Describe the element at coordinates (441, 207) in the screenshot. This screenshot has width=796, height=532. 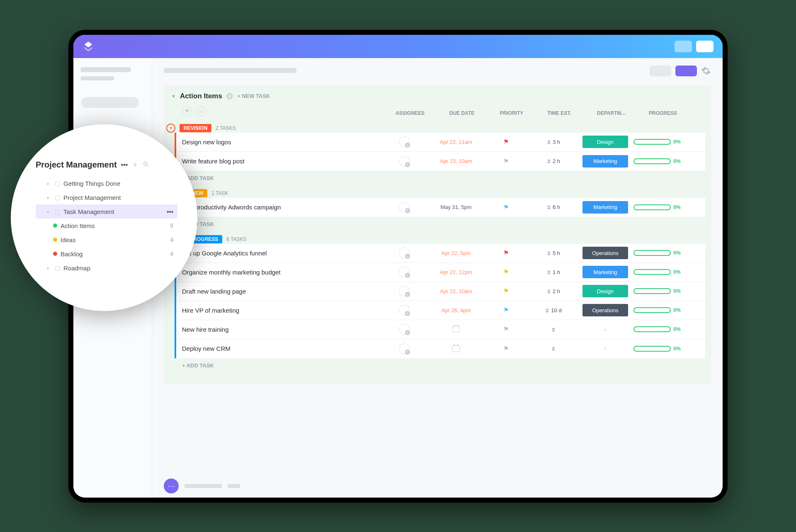
I see `task-row: Run productivity Adwords campaignMay 31,…` at that location.